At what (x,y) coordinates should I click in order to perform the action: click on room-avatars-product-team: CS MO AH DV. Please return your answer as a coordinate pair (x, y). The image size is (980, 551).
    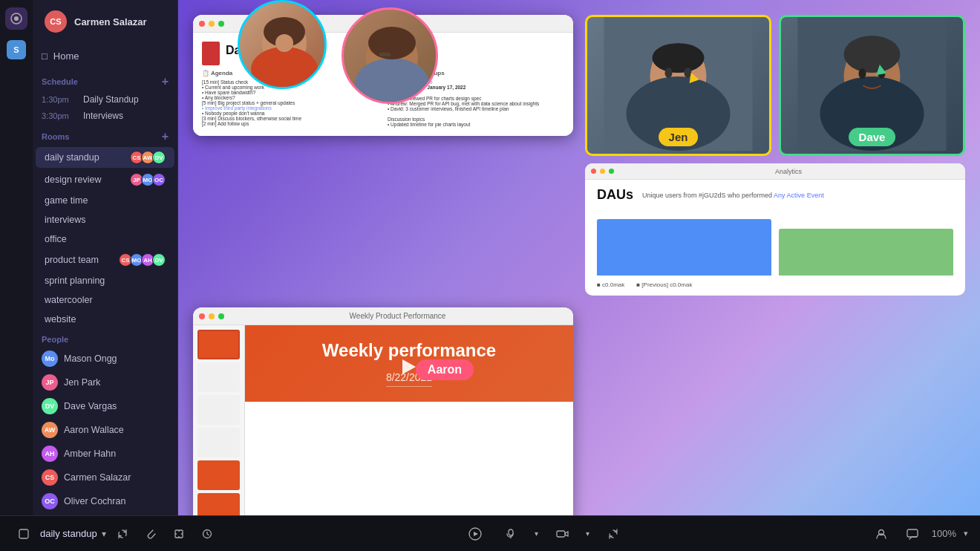
    Looking at the image, I should click on (143, 260).